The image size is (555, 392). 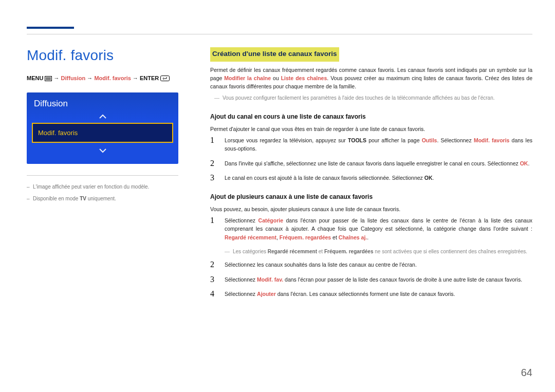 What do you see at coordinates (103, 187) in the screenshot?
I see `footnote-1: L'image affichée peut varier en fonction…` at bounding box center [103, 187].